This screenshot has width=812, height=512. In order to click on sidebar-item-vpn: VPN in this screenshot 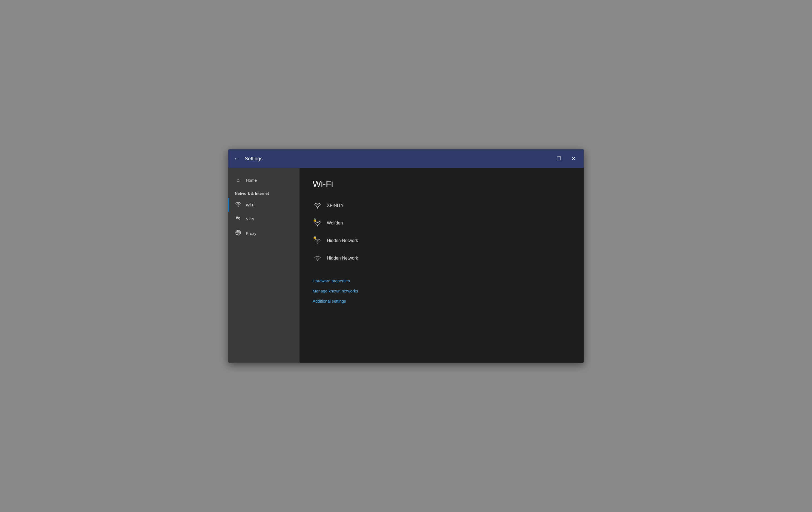, I will do `click(264, 219)`.